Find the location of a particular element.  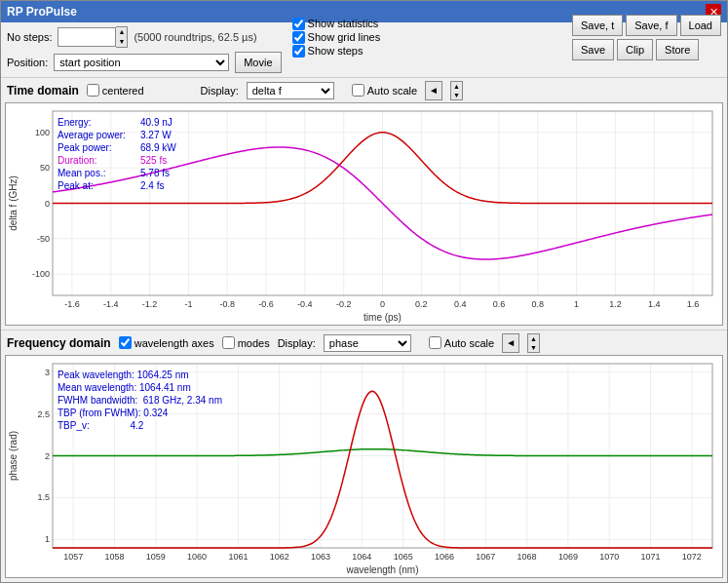

spin-up-arrow: ▲ is located at coordinates (121, 32).